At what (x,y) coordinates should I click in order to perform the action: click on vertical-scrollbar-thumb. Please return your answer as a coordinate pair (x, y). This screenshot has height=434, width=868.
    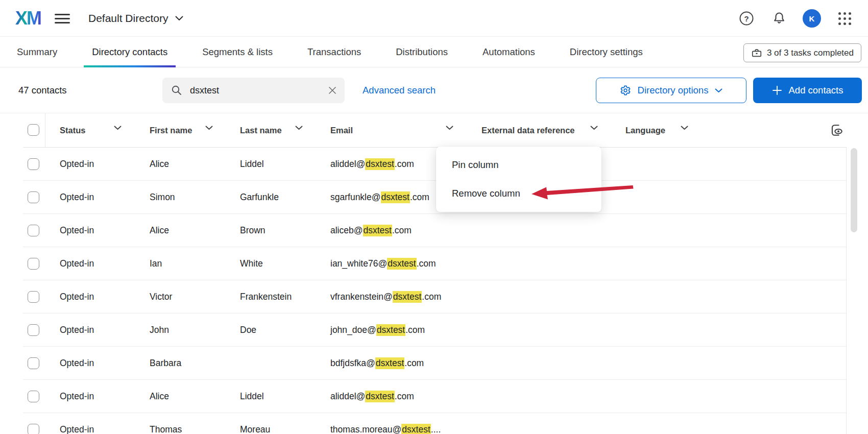
    Looking at the image, I should click on (854, 190).